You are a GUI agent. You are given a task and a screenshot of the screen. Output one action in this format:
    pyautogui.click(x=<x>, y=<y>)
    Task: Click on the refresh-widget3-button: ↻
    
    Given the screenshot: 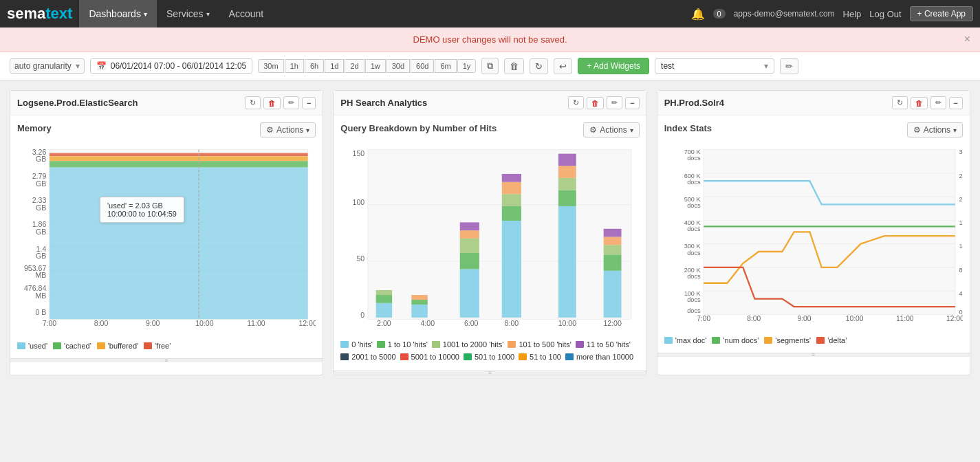 What is the action you would take?
    pyautogui.click(x=900, y=103)
    